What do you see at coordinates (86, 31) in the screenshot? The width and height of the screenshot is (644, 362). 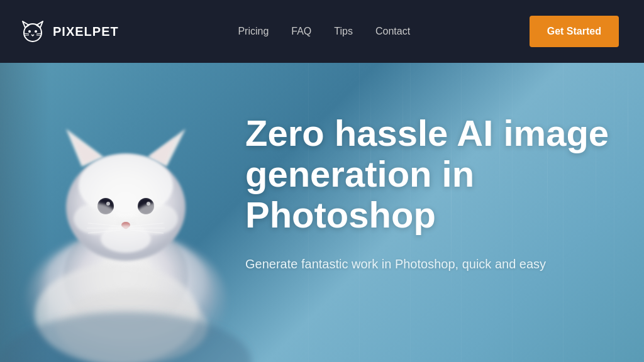 I see `logo-text: PIXELPET` at bounding box center [86, 31].